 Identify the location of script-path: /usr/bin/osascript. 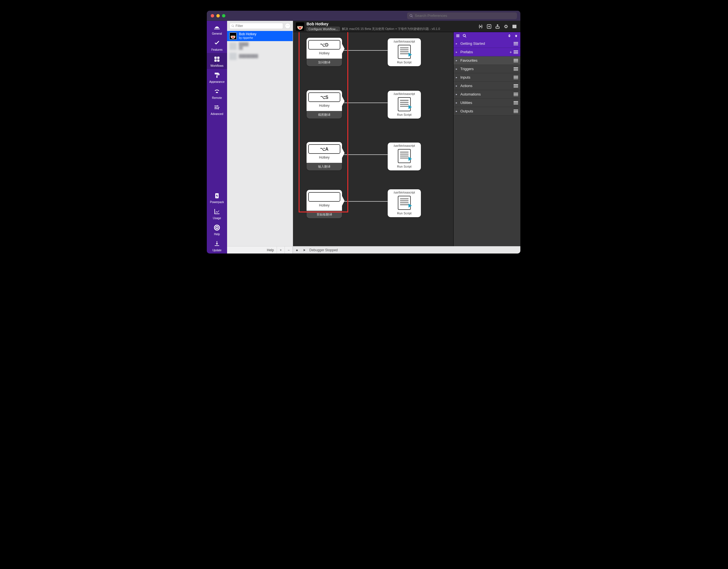
(404, 93).